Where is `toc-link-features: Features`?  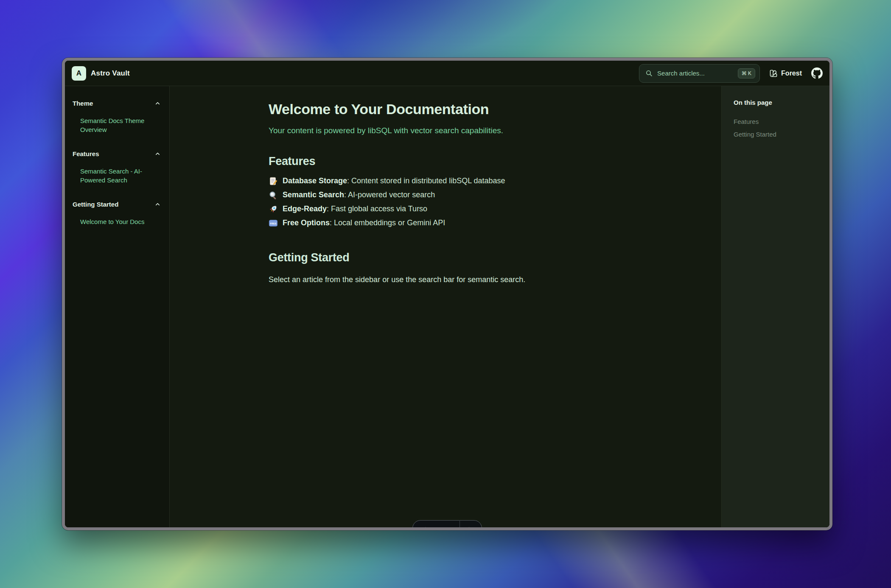
toc-link-features: Features is located at coordinates (777, 122).